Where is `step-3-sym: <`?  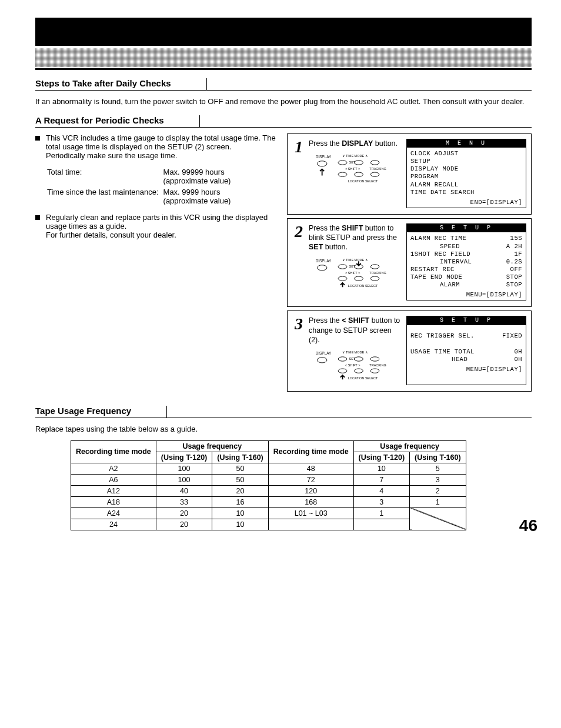 step-3-sym: < is located at coordinates (343, 320).